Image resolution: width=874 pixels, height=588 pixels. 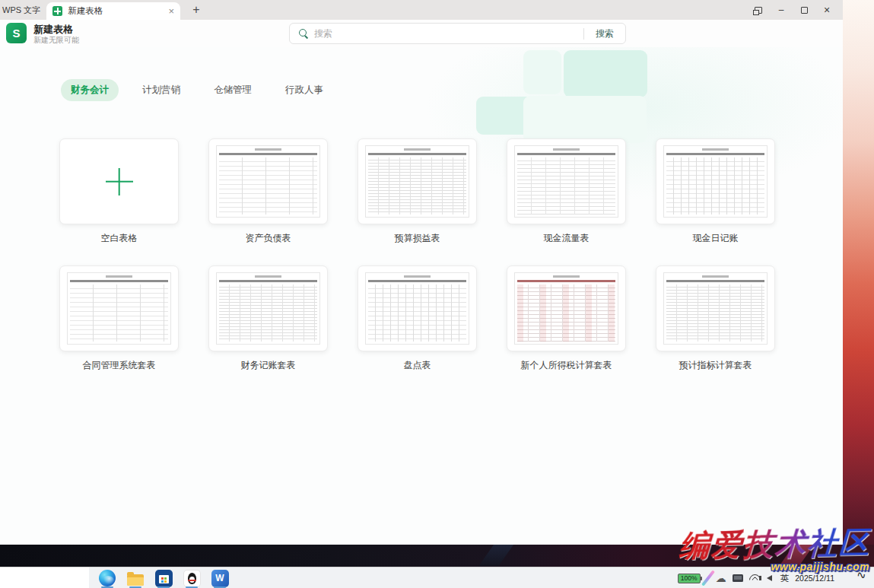 I want to click on category-tabs: 财务会计 计划营销 仓储管理 行政人事, so click(x=197, y=90).